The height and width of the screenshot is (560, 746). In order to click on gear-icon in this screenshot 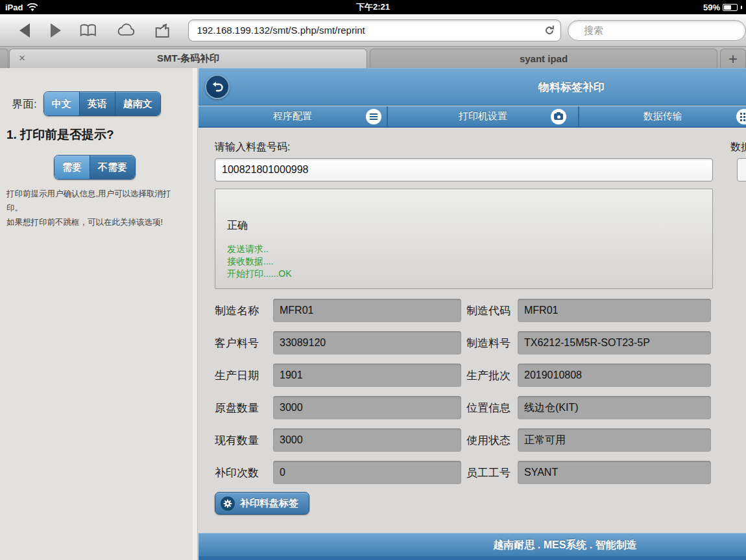, I will do `click(228, 504)`.